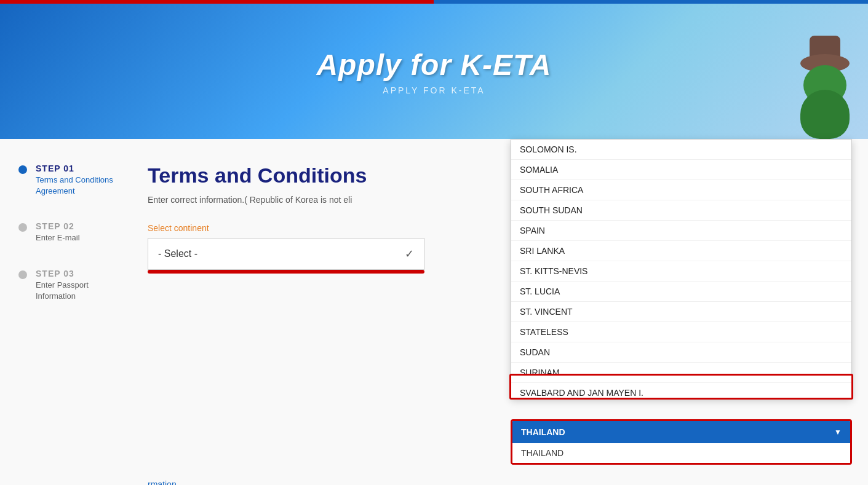 The image size is (868, 485). Describe the element at coordinates (682, 453) in the screenshot. I see `country-next-item: THAILAND` at that location.